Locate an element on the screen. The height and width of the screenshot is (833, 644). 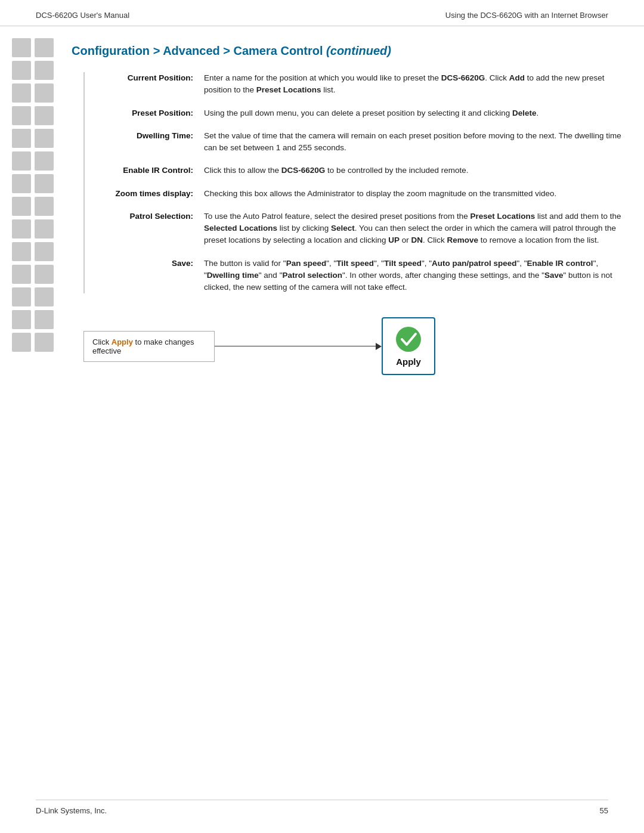
apply-note-text-before: Click is located at coordinates (102, 342).